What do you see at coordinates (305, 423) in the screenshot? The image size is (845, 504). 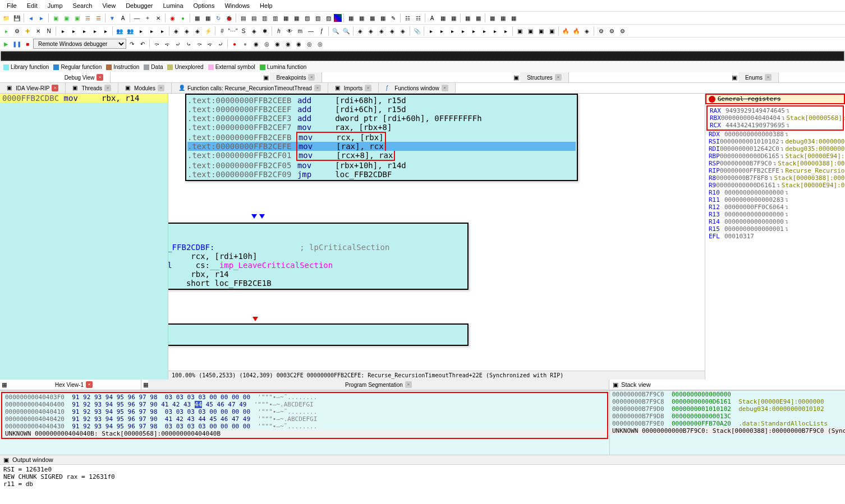 I see `hex-view: 00000000040403F0 91 92 93 94 95 96 97 98…` at bounding box center [305, 423].